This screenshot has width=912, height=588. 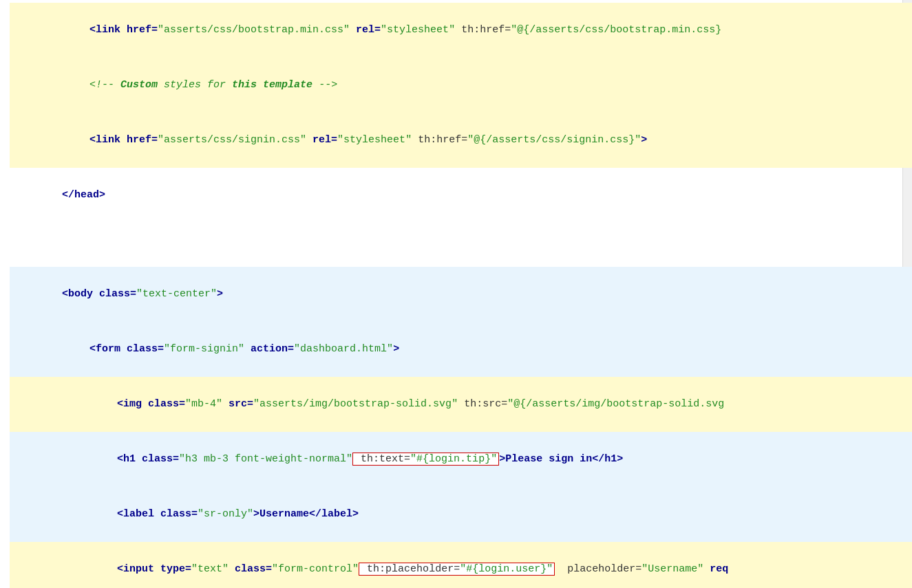 What do you see at coordinates (465, 30) in the screenshot?
I see `line-content-1: <link href="asserts/css/bootstrap.min.cs…` at bounding box center [465, 30].